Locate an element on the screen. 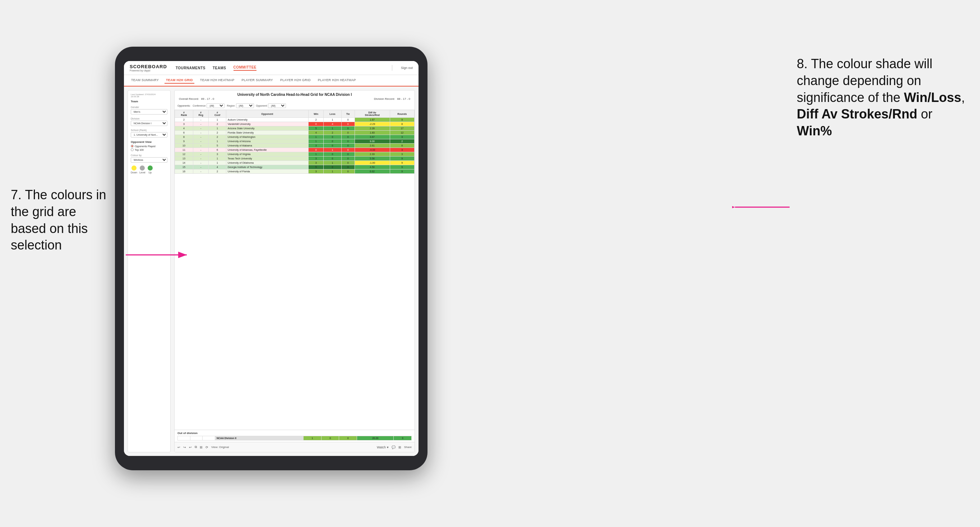 Image resolution: width=980 pixels, height=527 pixels. conference-select: (All) is located at coordinates (215, 106).